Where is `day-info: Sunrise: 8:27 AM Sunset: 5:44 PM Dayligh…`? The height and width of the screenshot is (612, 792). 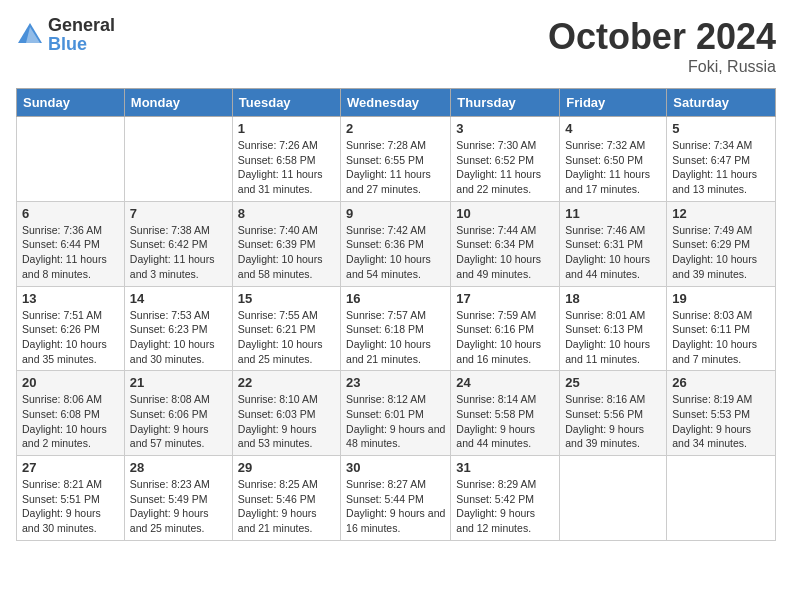 day-info: Sunrise: 8:27 AM Sunset: 5:44 PM Dayligh… is located at coordinates (396, 506).